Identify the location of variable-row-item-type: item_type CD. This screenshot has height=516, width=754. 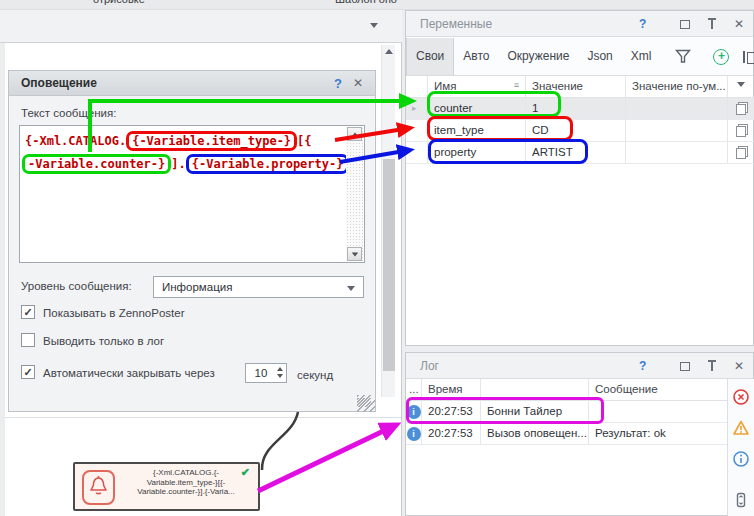
(580, 131).